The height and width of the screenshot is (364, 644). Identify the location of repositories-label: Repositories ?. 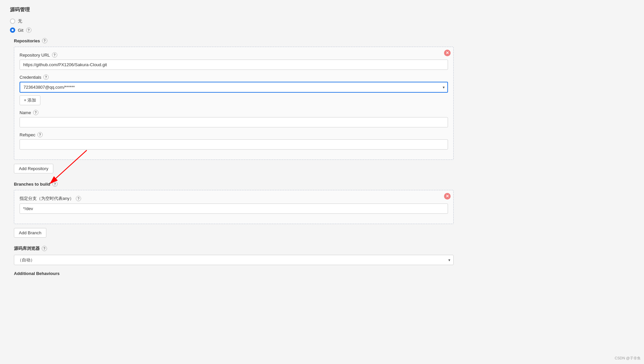
(234, 41).